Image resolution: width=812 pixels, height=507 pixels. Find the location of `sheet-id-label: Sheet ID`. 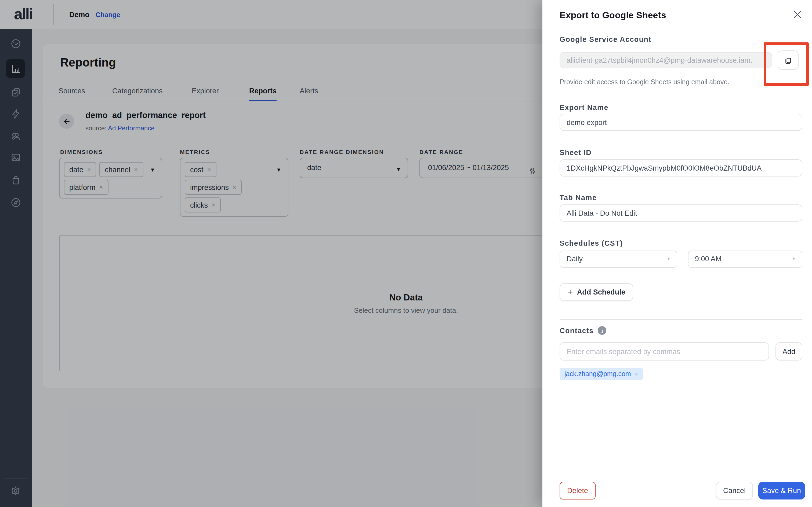

sheet-id-label: Sheet ID is located at coordinates (576, 153).